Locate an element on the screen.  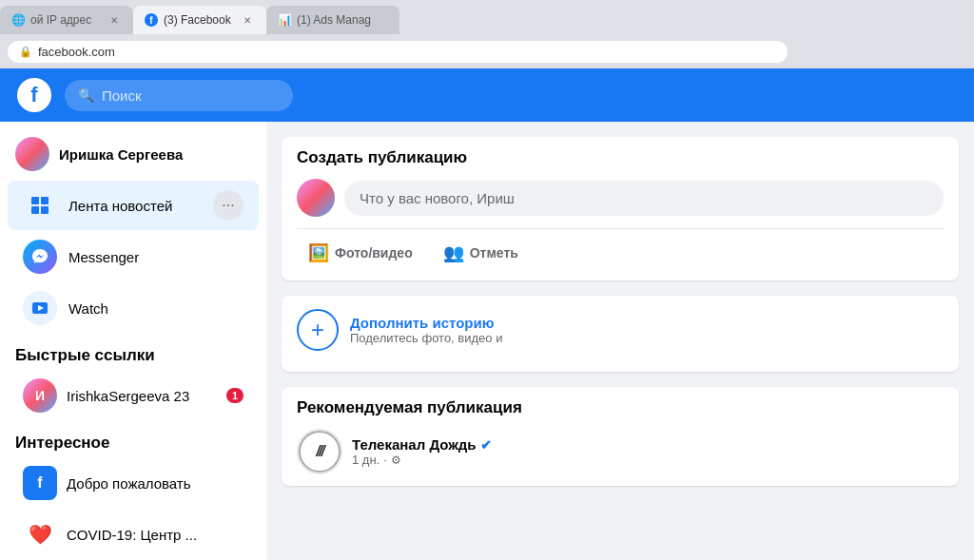
post-actions-row: 🖼️ Фото/видео 👥 Отметь is located at coordinates (620, 249).